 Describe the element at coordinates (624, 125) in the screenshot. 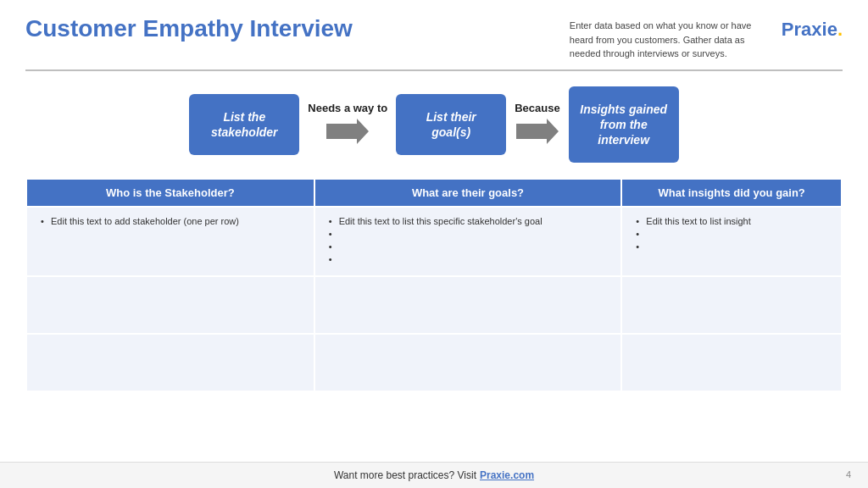

I see `flow-box-insights-label: Insights gainedfrom theinterview` at that location.